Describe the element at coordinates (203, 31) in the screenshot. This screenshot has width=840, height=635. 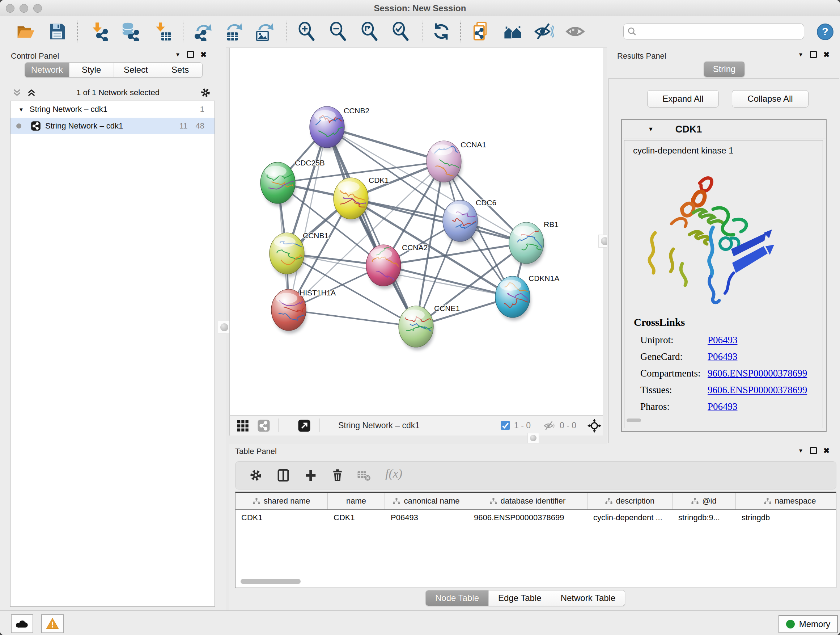
I see `export-network-button` at that location.